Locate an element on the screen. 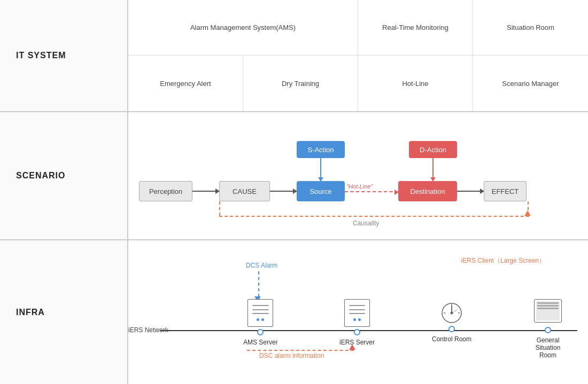 The height and width of the screenshot is (384, 588). is-line3 is located at coordinates (357, 314).